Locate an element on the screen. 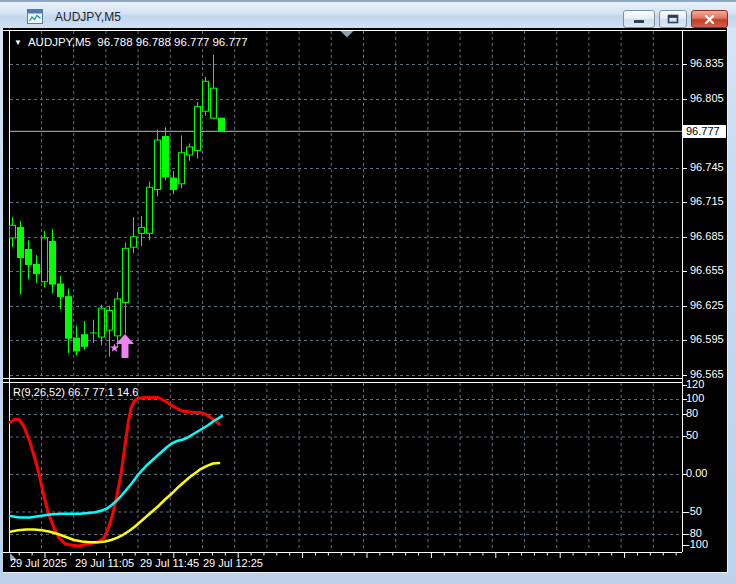 This screenshot has width=736, height=584. buy-arrow-marker is located at coordinates (125, 346).